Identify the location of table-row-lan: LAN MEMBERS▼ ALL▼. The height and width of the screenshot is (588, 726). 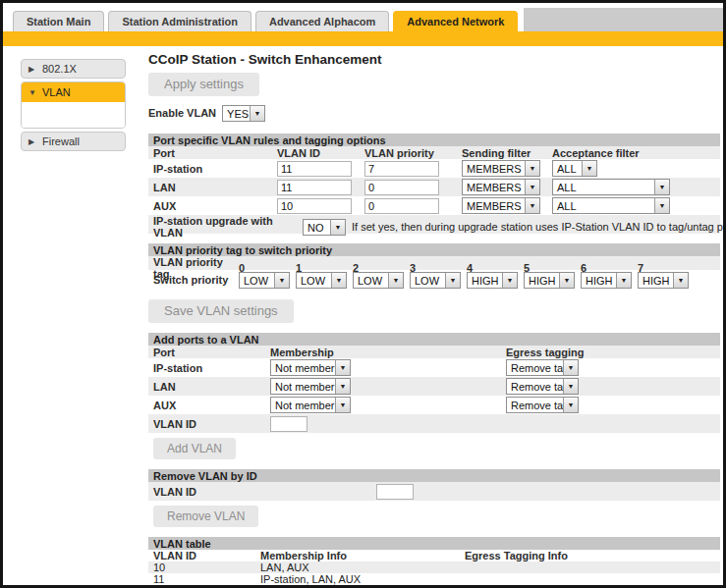
(434, 187).